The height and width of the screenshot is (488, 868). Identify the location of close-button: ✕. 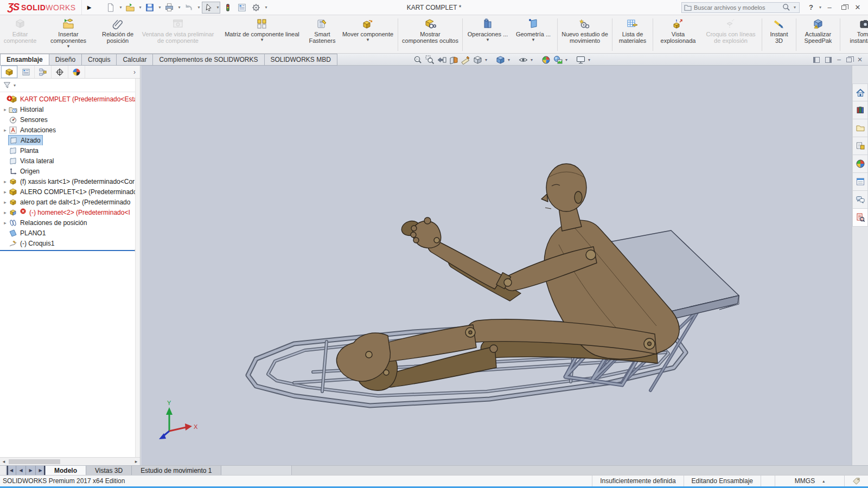
(858, 8).